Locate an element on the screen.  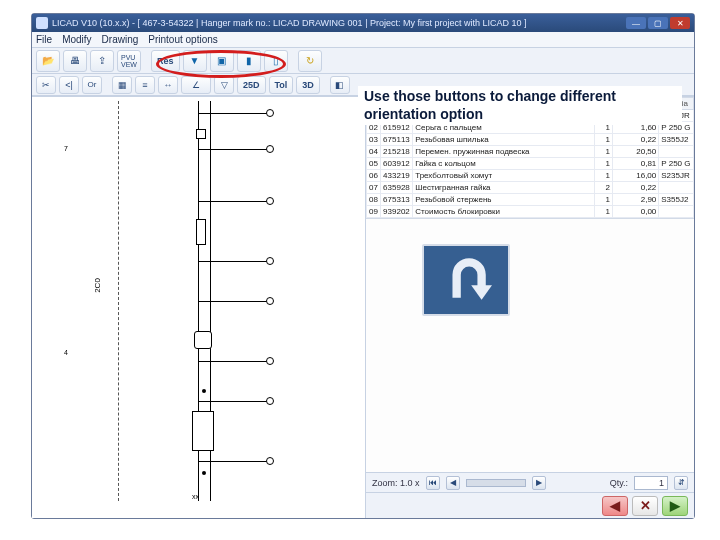
cell-desc: Шестигранная гайка is located at coordinates (504, 188).